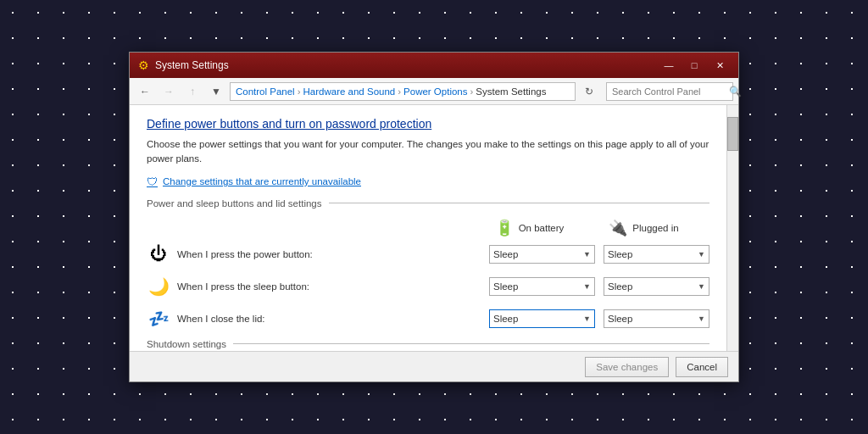 This screenshot has width=868, height=434. Describe the element at coordinates (656, 287) in the screenshot. I see `sleep-plugged-dropdown: Sleep ▼` at that location.